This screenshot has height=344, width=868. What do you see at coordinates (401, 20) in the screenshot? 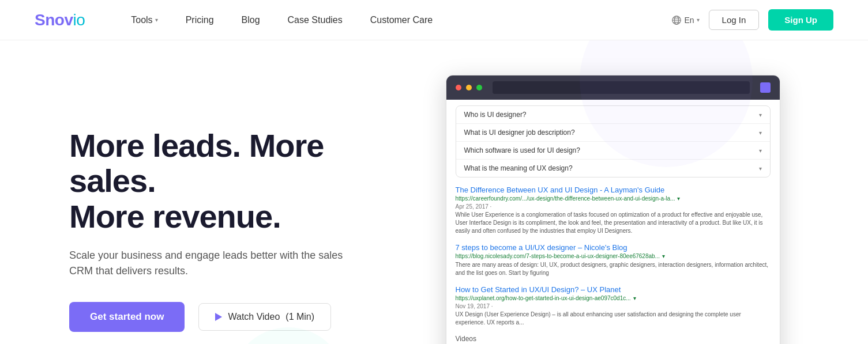
I see `main-nav: Tools ▾ Pricing Blog Case Studies Custom…` at bounding box center [401, 20].